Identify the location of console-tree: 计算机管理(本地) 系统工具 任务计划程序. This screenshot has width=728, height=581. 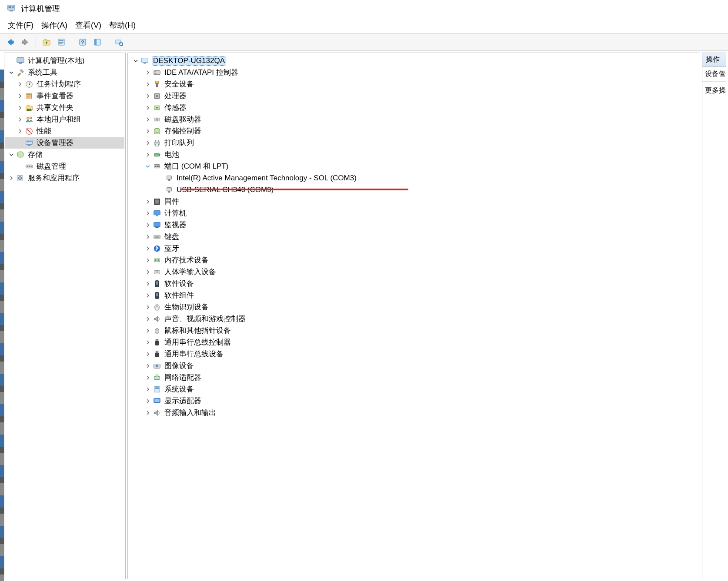
(65, 119).